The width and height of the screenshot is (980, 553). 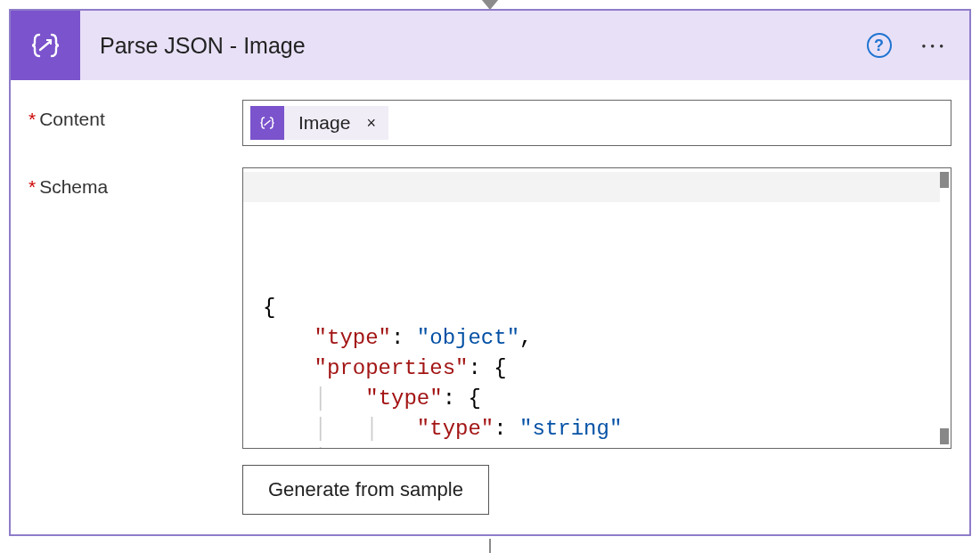 I want to click on card-title: Parse JSON - Image, so click(x=483, y=46).